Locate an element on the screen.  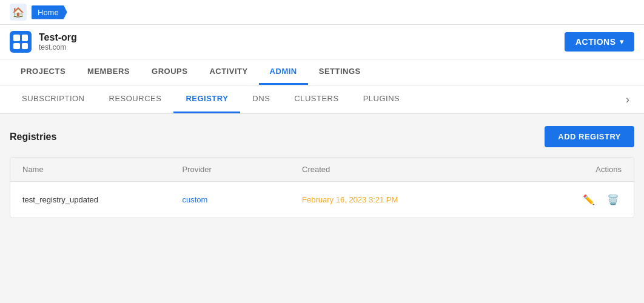
chevron-down-icon: ▾ is located at coordinates (622, 42).